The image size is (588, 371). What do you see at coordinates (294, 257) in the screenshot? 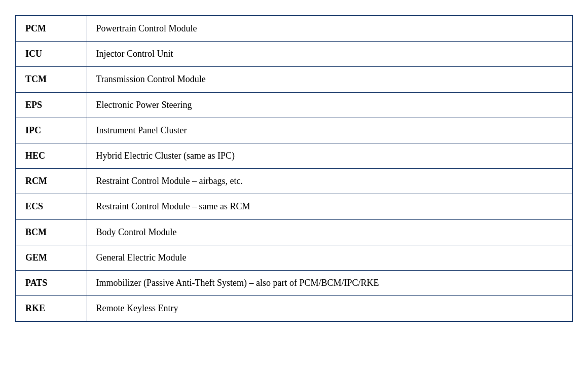
I see `table-row: GEMGeneral Electric Module` at bounding box center [294, 257].